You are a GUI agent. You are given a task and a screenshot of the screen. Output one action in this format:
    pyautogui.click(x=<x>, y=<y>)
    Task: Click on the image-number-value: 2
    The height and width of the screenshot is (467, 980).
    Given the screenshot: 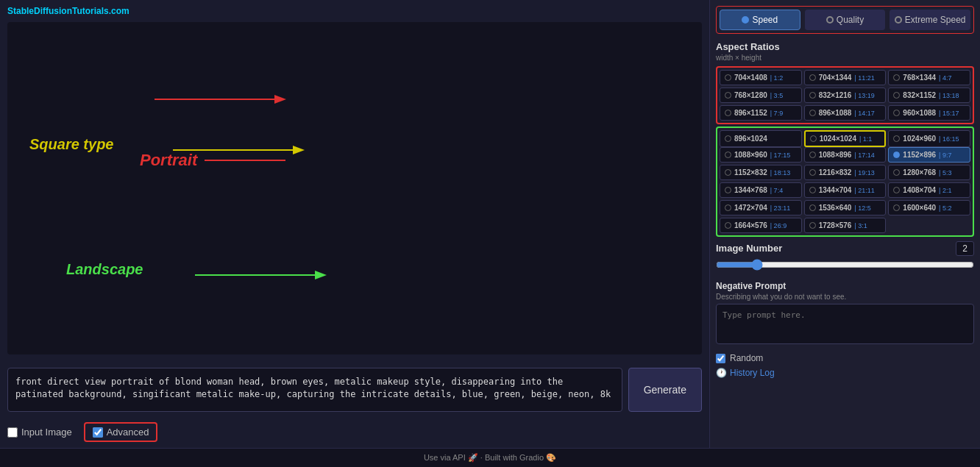 What is the action you would take?
    pyautogui.click(x=965, y=249)
    